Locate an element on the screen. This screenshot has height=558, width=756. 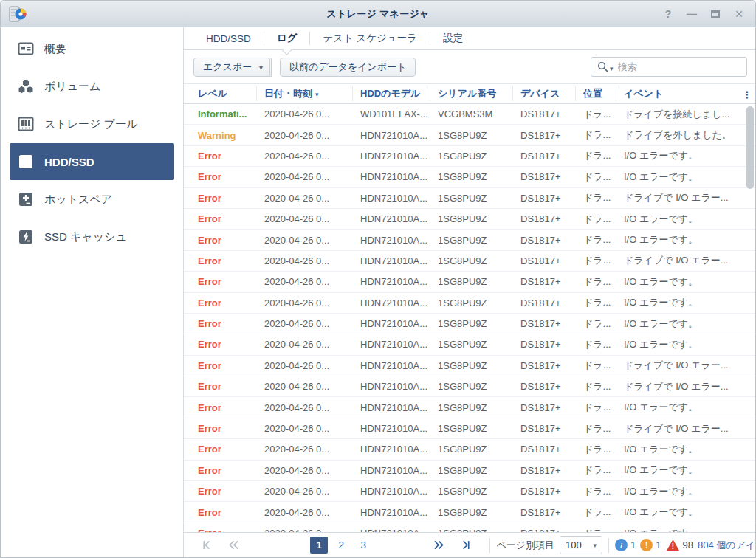
maximize-icon is located at coordinates (715, 14).